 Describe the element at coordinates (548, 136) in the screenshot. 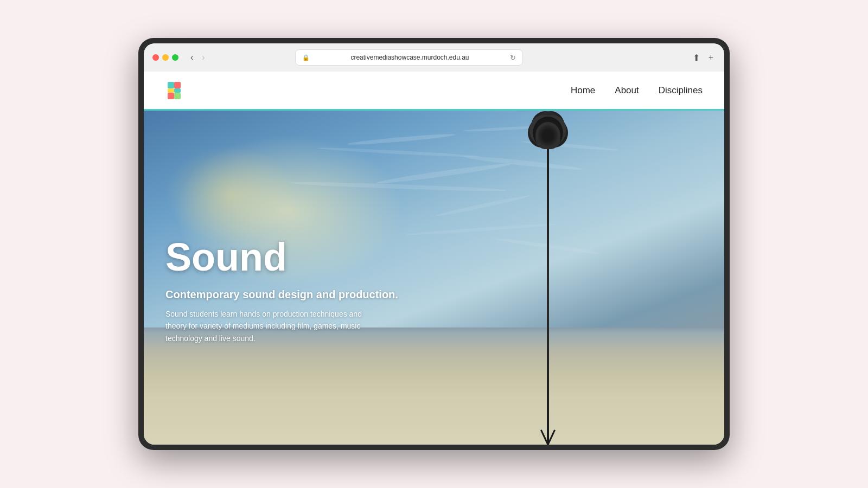

I see `microphone-head` at that location.